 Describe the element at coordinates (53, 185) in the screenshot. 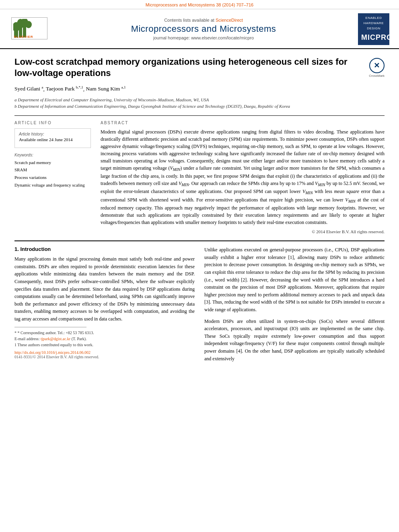

I see `keyword-item: Dynamic voltage and frequency scaling` at that location.